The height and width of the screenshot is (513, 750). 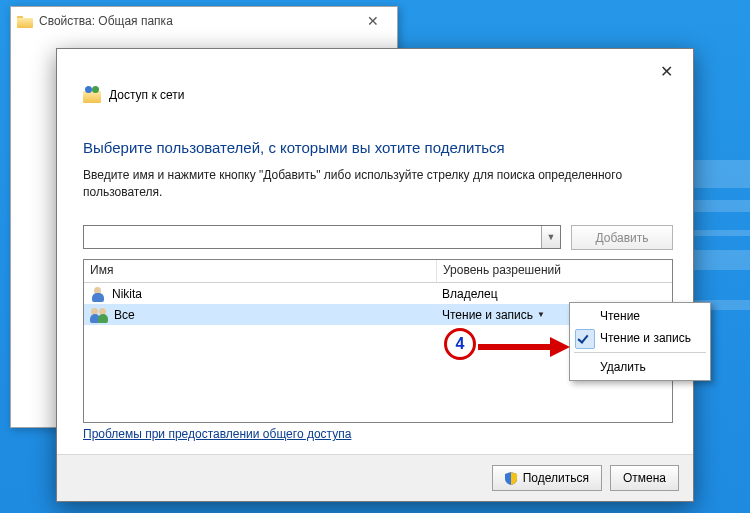 I want to click on row-permission: Владелец, so click(x=470, y=294).